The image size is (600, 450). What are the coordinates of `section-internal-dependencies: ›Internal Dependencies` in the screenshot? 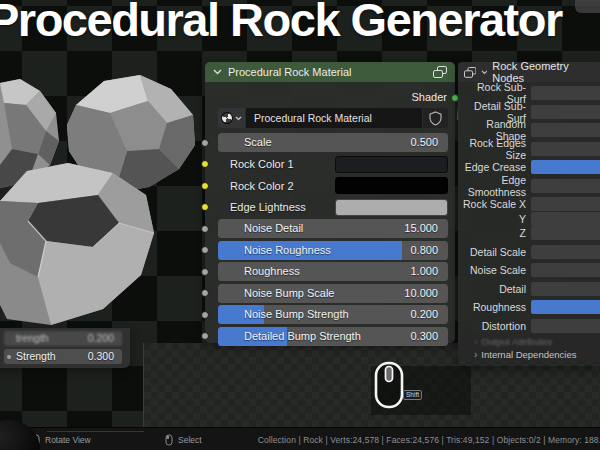 It's located at (529, 354).